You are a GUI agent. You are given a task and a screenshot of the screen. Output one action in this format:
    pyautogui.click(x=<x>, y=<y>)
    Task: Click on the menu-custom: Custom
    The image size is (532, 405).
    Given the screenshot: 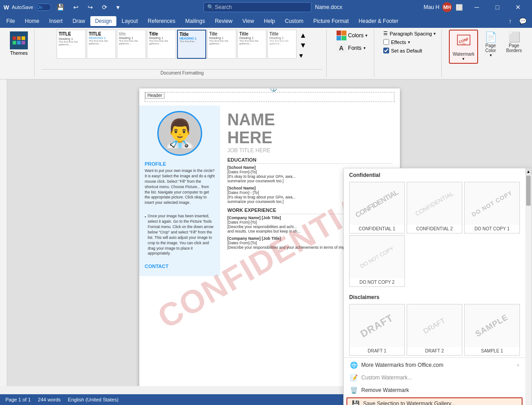 What is the action you would take?
    pyautogui.click(x=294, y=21)
    